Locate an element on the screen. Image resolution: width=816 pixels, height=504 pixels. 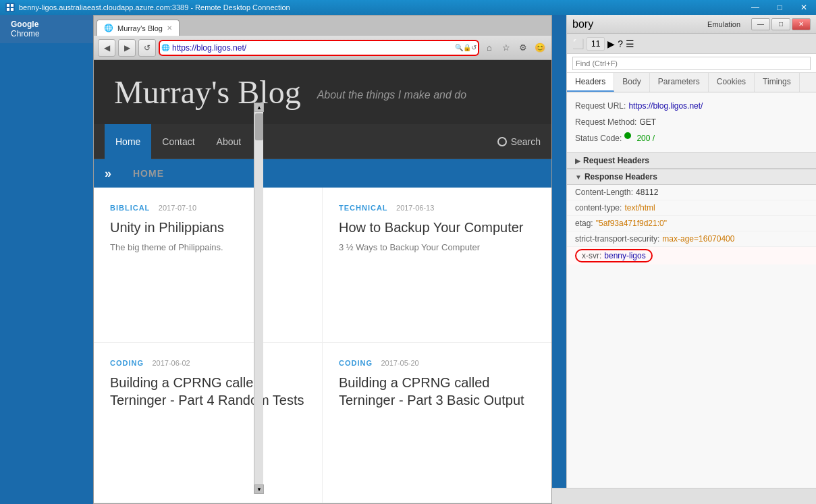
devtools-minimize-btn: — is located at coordinates (761, 24).